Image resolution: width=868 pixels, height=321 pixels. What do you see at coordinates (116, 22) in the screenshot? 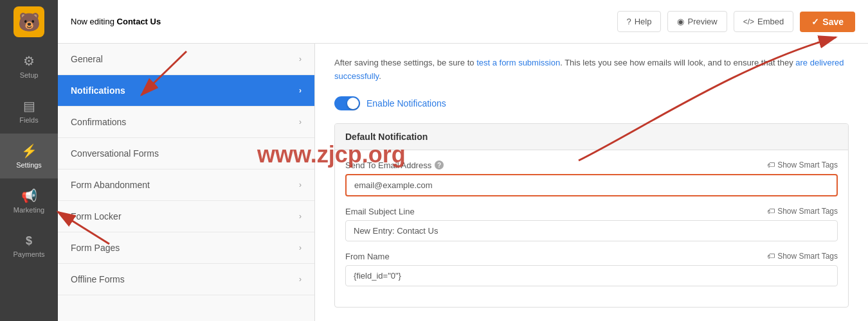
I see `editing-title: Now editing Contact Us` at bounding box center [116, 22].